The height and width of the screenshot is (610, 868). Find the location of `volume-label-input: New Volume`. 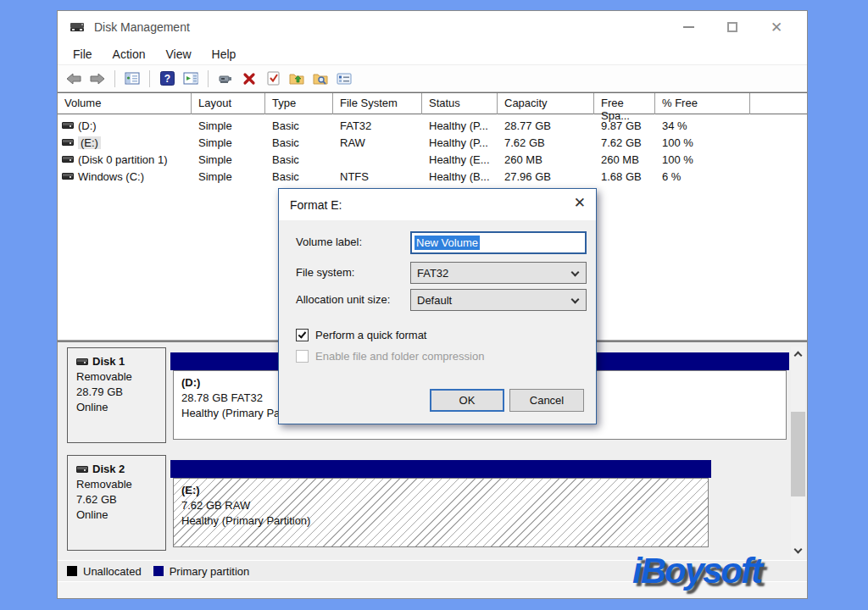

volume-label-input: New Volume is located at coordinates (498, 242).